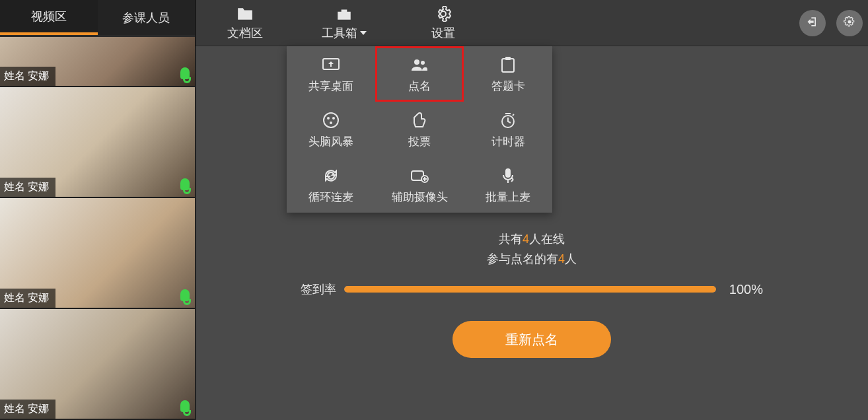 The width and height of the screenshot is (868, 420). I want to click on exit-button, so click(813, 23).